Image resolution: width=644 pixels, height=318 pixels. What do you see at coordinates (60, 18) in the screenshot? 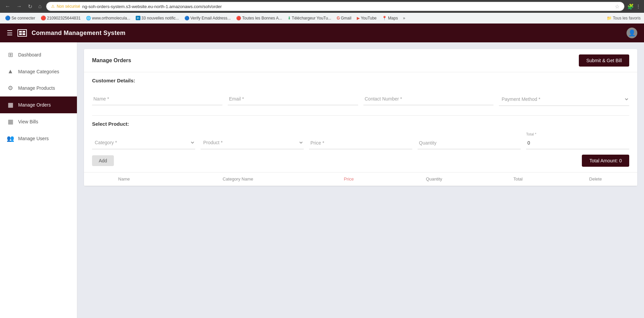
I see `bookmark-phone: 🔴 210902325644831` at bounding box center [60, 18].